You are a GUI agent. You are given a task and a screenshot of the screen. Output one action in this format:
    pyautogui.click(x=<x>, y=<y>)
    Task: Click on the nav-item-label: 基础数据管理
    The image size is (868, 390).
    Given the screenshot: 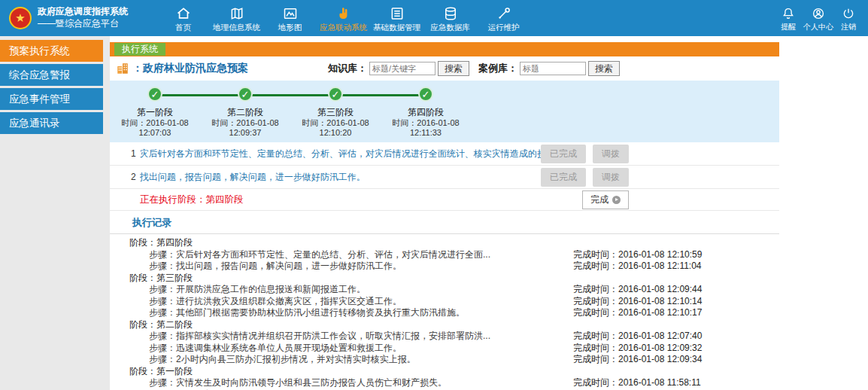 What is the action you would take?
    pyautogui.click(x=397, y=28)
    